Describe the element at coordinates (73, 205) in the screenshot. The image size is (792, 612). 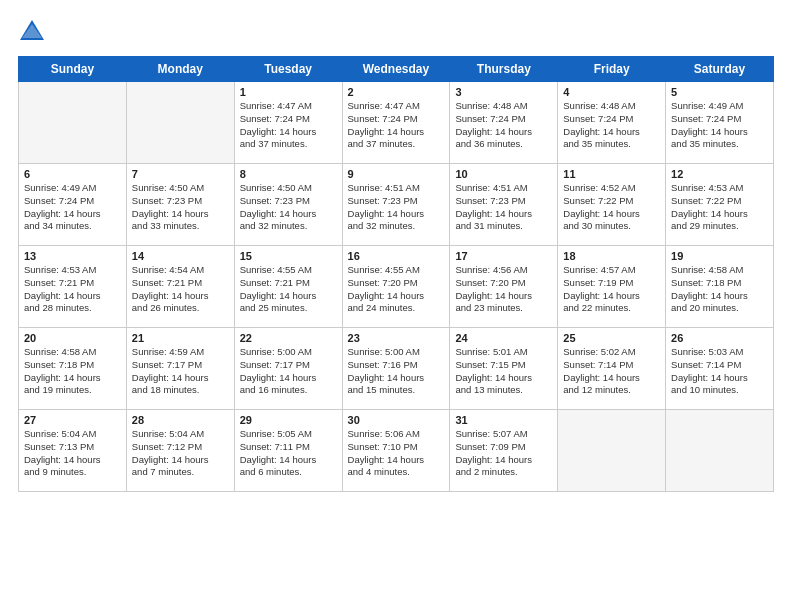
I see `calendar-cell: 6Sunrise: 4:49 AMSunset: 7:24 PMDaylight…` at that location.